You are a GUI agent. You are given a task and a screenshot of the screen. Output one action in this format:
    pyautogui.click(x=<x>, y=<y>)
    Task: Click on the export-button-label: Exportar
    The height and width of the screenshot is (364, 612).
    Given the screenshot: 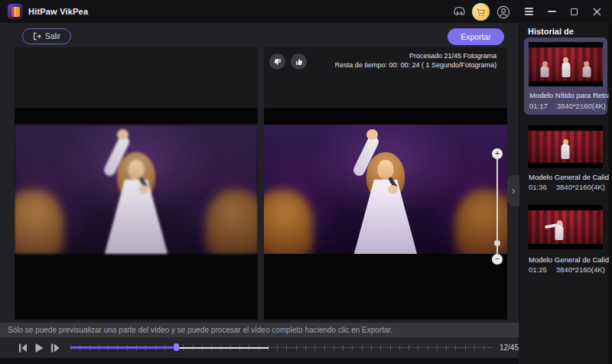 What is the action you would take?
    pyautogui.click(x=476, y=37)
    